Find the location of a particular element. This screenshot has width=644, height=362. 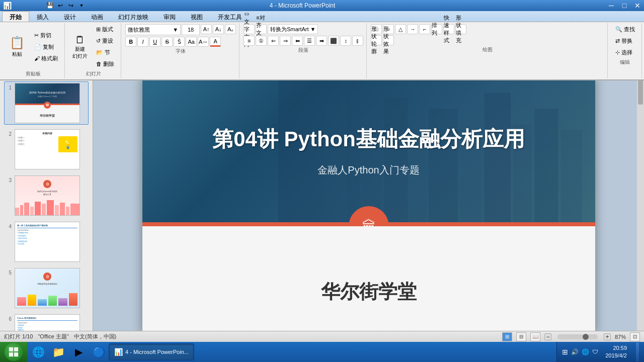

zoom-thumb is located at coordinates (586, 337).